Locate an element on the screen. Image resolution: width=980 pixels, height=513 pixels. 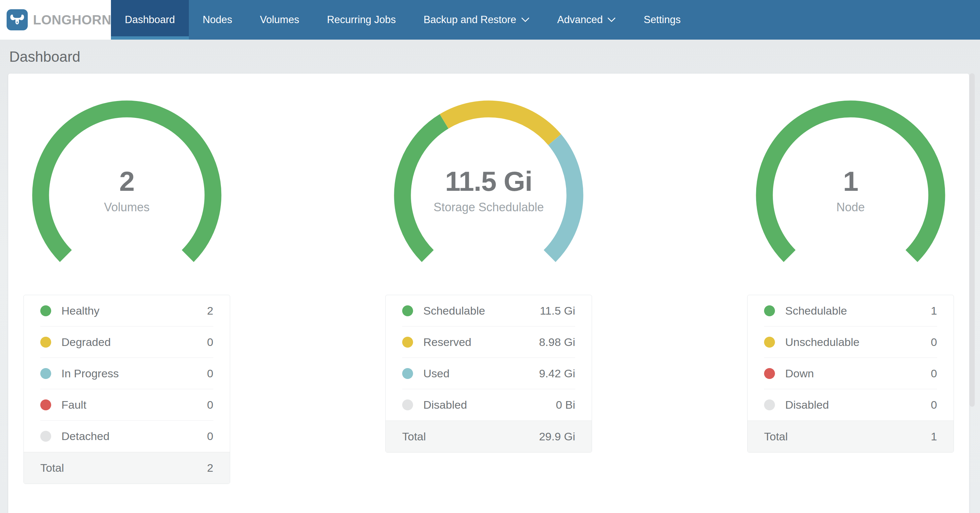
legend-row-used: Used9.42 Gi is located at coordinates (488, 373).